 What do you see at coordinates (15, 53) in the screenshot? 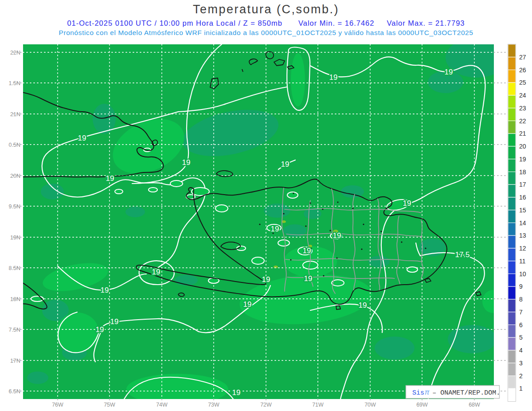
I see `lat-axis-label: 22N` at bounding box center [15, 53].